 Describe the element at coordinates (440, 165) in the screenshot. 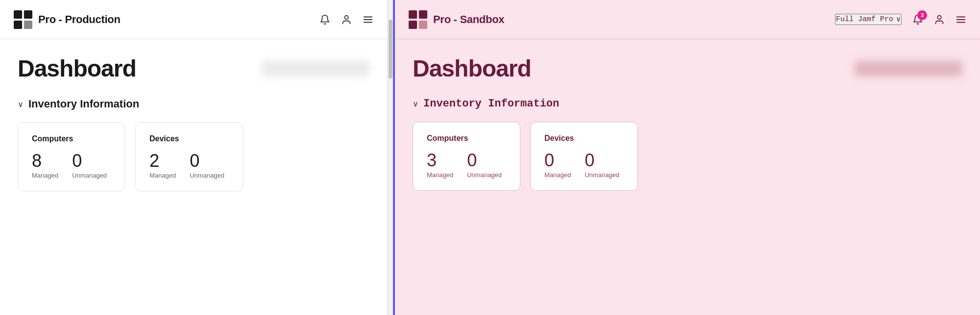

I see `right-computers-managed: 3 Managed` at that location.